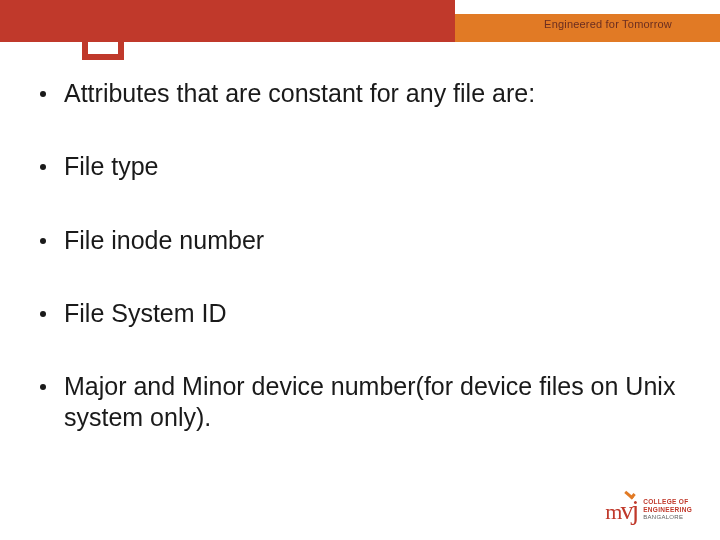 Image resolution: width=720 pixels, height=540 pixels. What do you see at coordinates (668, 510) in the screenshot?
I see `logo-text-block: COLLEGE OF ENGINEERING BANGALORE` at bounding box center [668, 510].